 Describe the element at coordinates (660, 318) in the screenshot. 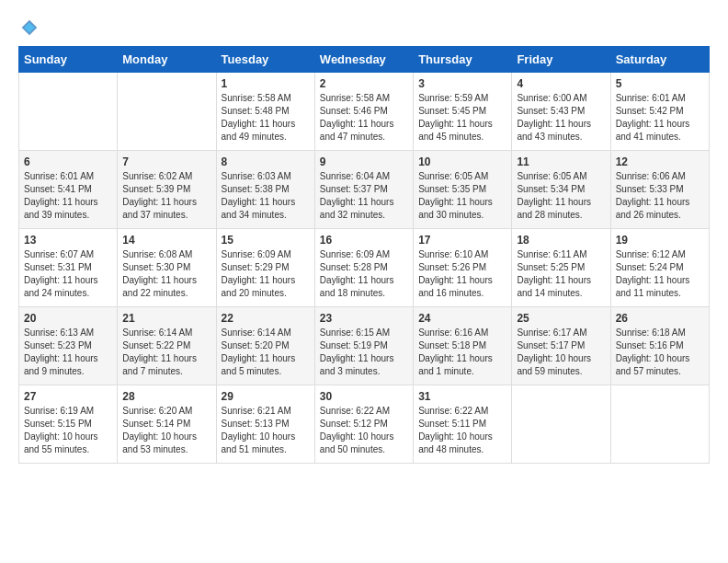

I see `day-number: 26` at that location.